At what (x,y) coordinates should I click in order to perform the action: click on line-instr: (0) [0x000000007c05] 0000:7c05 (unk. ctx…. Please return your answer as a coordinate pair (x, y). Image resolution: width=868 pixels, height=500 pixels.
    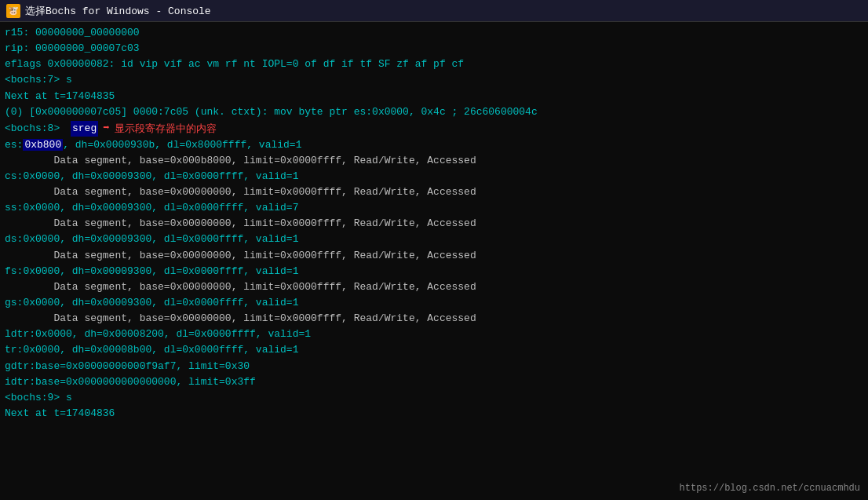
    Looking at the image, I should click on (434, 112).